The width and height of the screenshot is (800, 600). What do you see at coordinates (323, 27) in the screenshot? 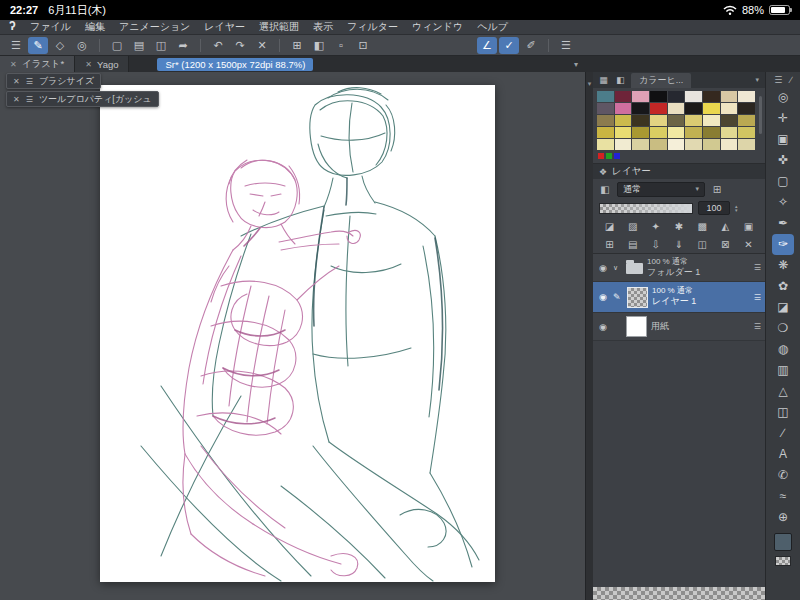
I see `menu-item: 表示` at bounding box center [323, 27].